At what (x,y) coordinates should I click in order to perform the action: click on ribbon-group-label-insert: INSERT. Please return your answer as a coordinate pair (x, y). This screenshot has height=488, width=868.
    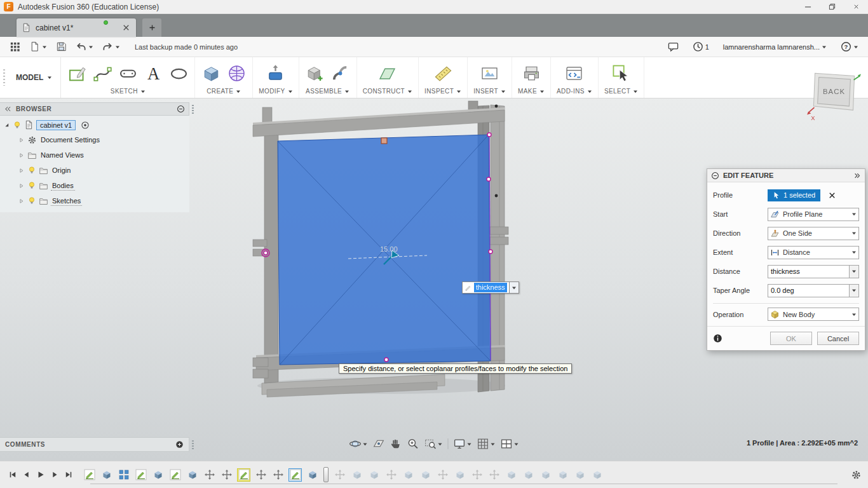
    Looking at the image, I should click on (489, 92).